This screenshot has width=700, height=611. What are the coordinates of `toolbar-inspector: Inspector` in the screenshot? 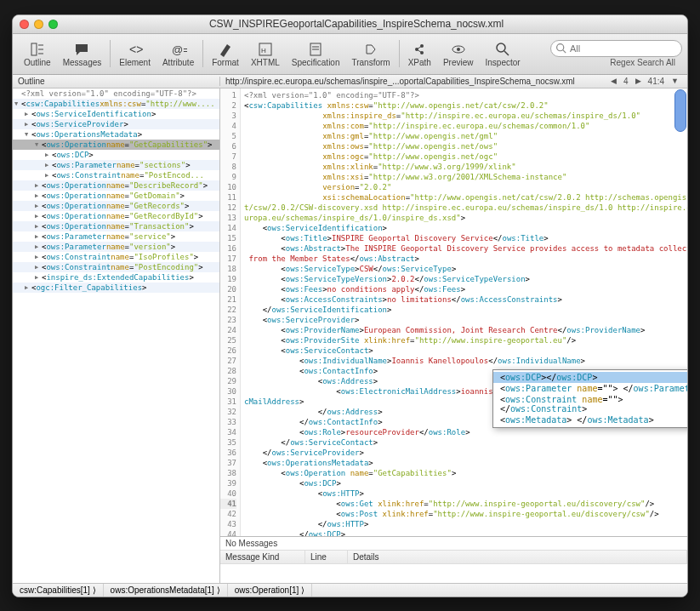 It's located at (504, 54).